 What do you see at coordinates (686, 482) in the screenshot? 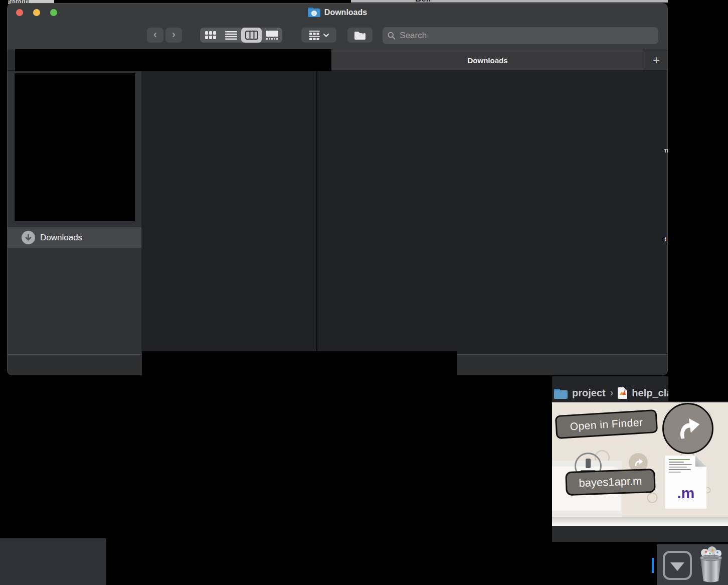
I see `m-file-icon: .m` at bounding box center [686, 482].